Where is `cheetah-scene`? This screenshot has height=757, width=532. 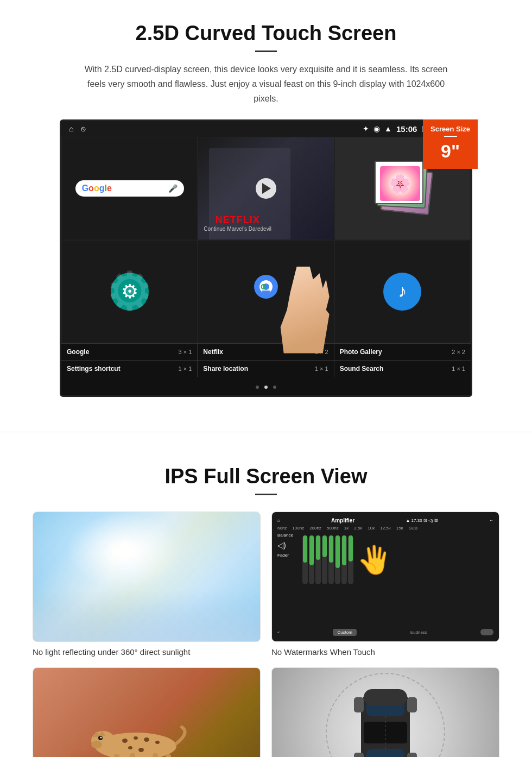 cheetah-scene is located at coordinates (147, 723).